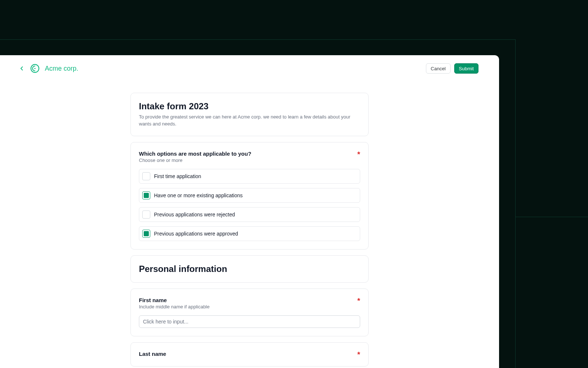 Image resolution: width=588 pixels, height=368 pixels. What do you see at coordinates (196, 234) in the screenshot?
I see `option-label: Previous applications were approved` at bounding box center [196, 234].